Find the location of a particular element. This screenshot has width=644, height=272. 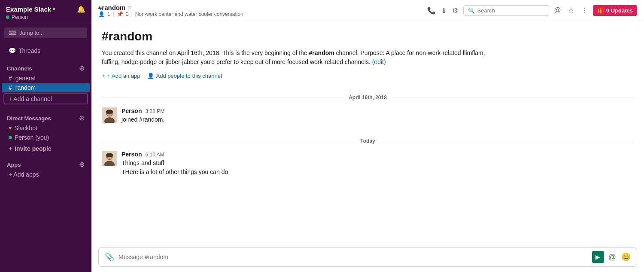

threads-label: Threads is located at coordinates (29, 51).